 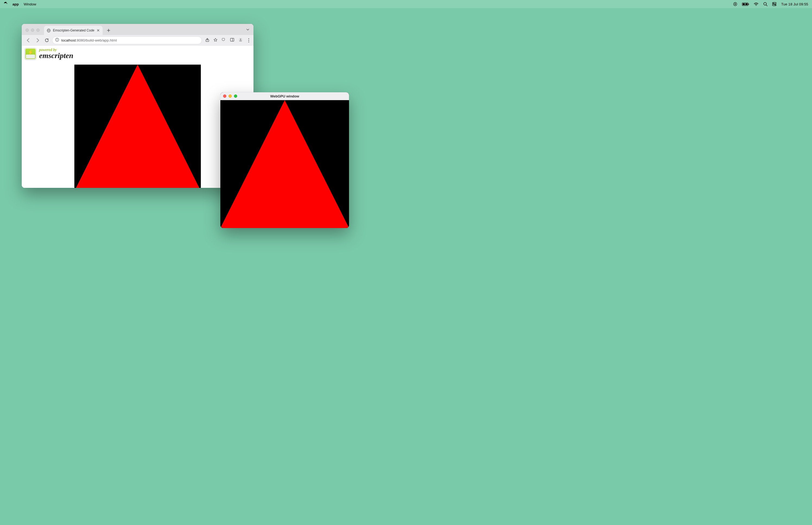 I want to click on browser-window: Emscripten-Generated Code ✕, so click(x=138, y=106).